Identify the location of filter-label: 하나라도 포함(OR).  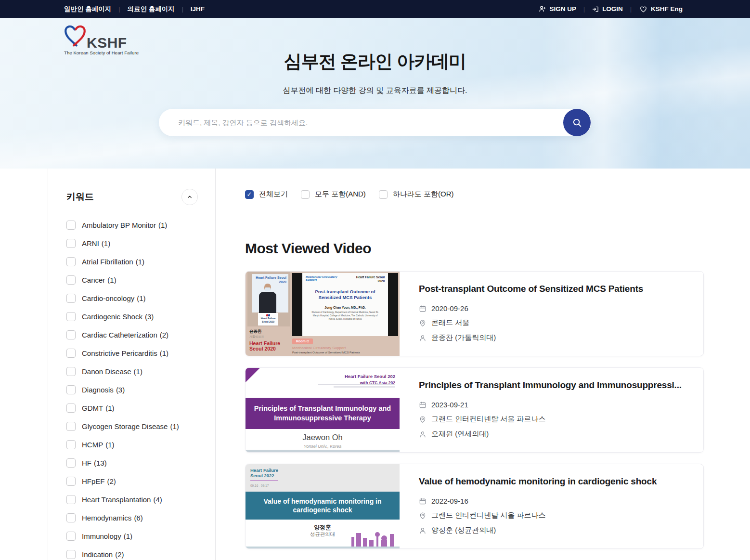
(424, 195).